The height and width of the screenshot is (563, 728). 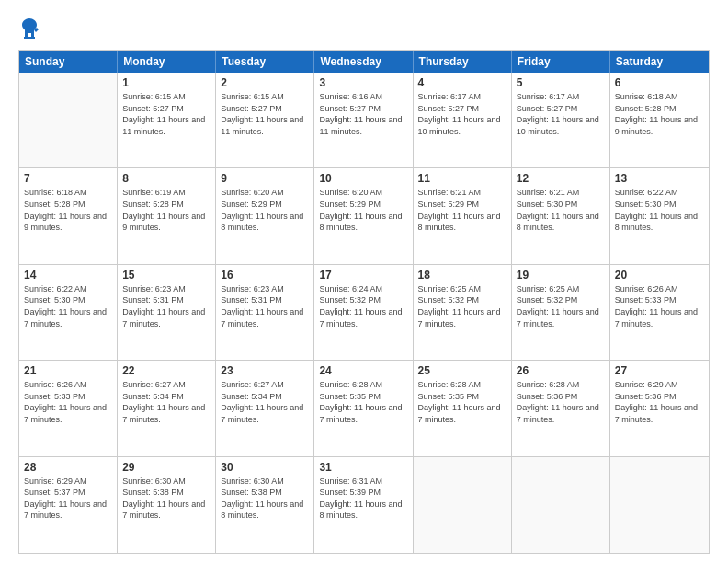 I want to click on day-number: 12, so click(x=561, y=178).